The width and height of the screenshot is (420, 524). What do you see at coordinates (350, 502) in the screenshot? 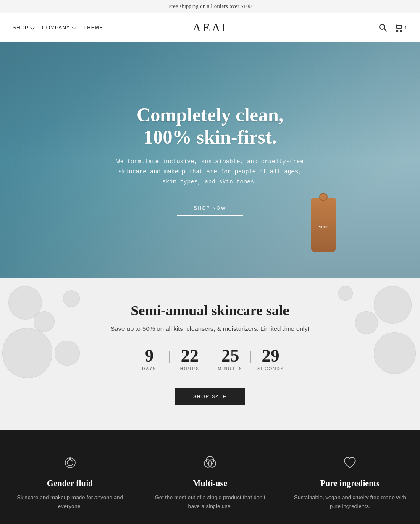
I see `feature-desc-3: Sustainable, vegan and cruelty free made…` at bounding box center [350, 502].